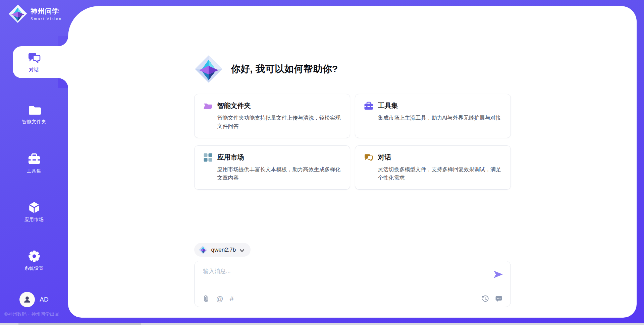 This screenshot has width=644, height=325. Describe the element at coordinates (492, 299) in the screenshot. I see `composer-right-tools` at that location.